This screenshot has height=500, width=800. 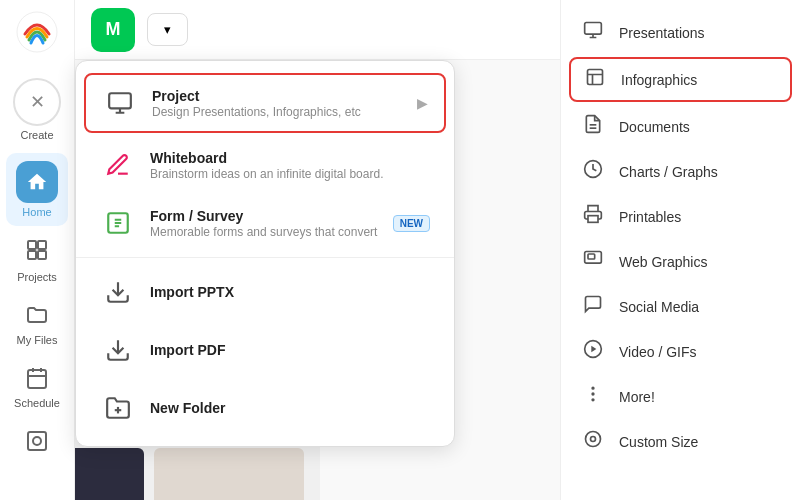 What do you see at coordinates (264, 216) in the screenshot?
I see `form-title: Form / Survey` at bounding box center [264, 216].